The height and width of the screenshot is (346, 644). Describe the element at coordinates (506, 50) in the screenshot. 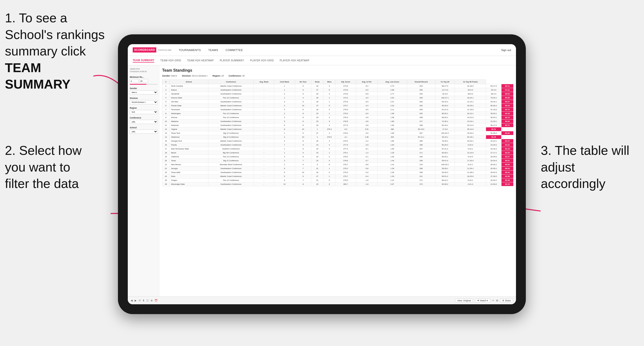

I see `sign-out-link: Sign out` at that location.